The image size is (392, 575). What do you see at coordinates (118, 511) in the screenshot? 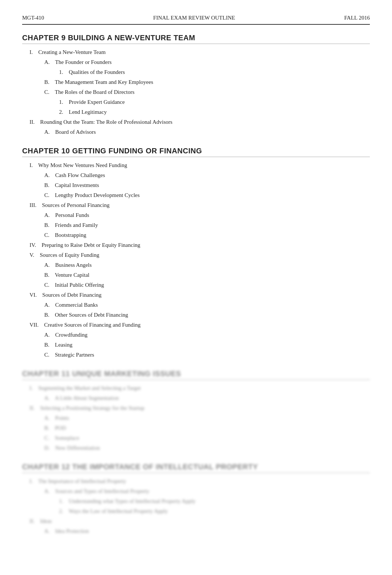
I see `section-text: Ways the Law of Intellectual Property Ap…` at bounding box center [118, 511].